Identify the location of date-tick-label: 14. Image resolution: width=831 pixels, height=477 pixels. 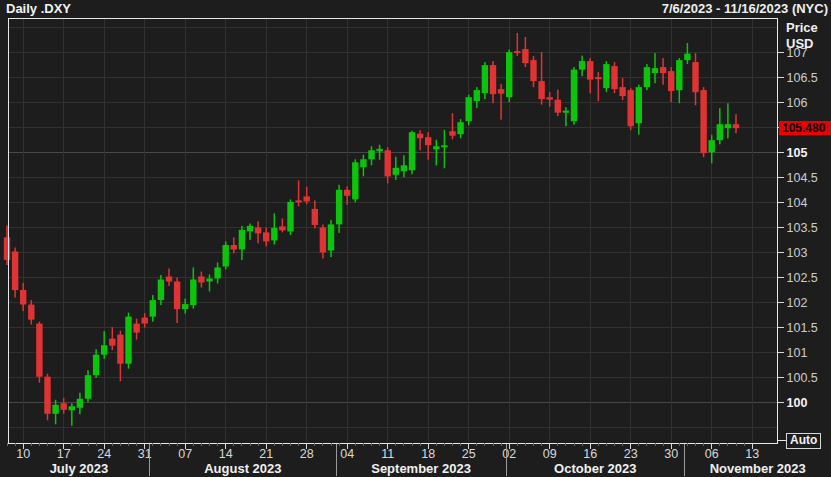
(226, 454).